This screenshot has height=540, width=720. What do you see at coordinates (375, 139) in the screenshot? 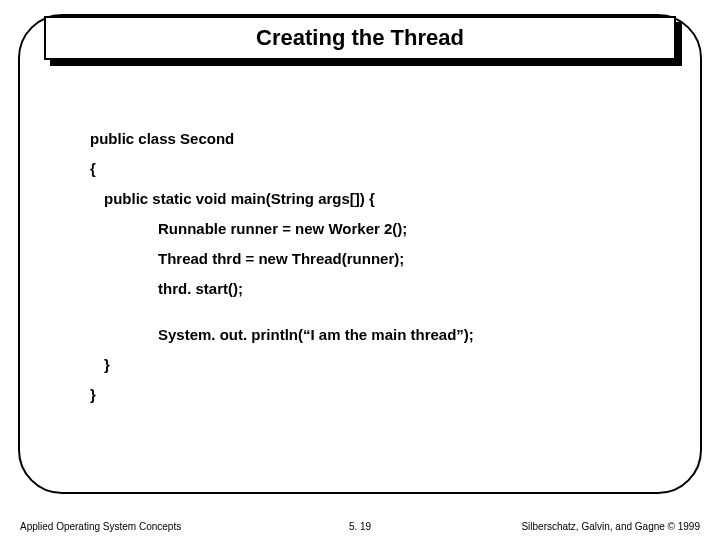
I see `code-line: public class Second` at bounding box center [375, 139].